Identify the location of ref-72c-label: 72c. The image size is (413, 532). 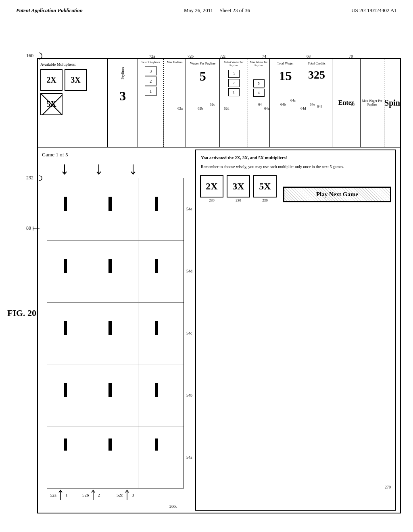
(223, 56).